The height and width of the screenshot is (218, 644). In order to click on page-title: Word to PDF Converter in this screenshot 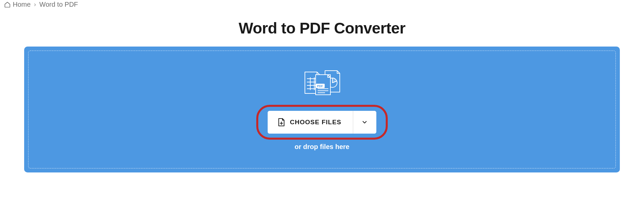, I will do `click(322, 28)`.